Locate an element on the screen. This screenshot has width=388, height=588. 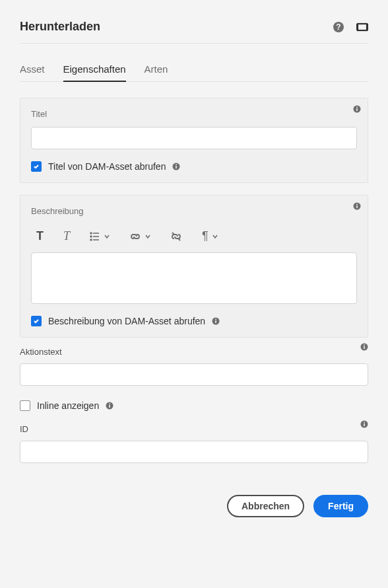
title-panel: Titel Titel von DAM-Asset abrufen is located at coordinates (194, 140).